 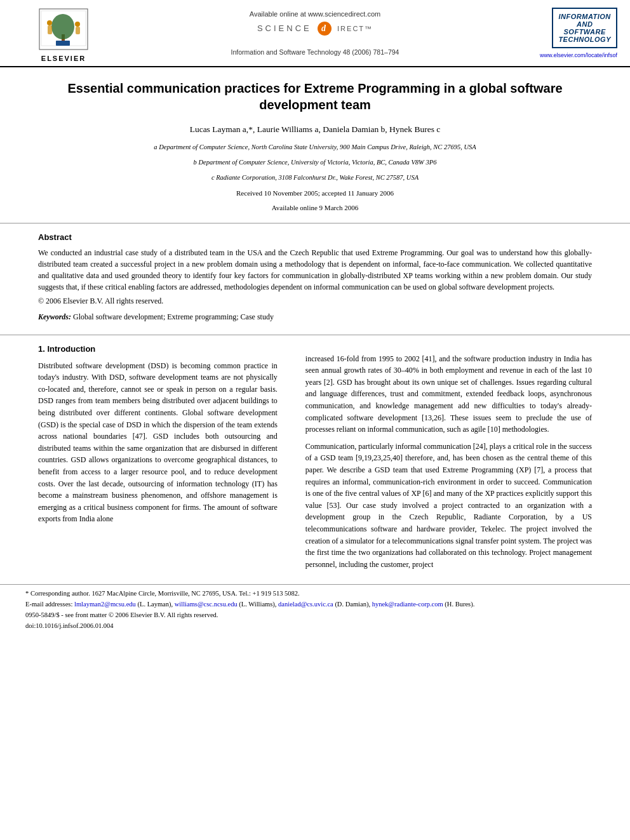 I want to click on journal-title-section: INFORMATION AND SOFTWARE TECHNOLOGY www.…, so click(x=566, y=33).